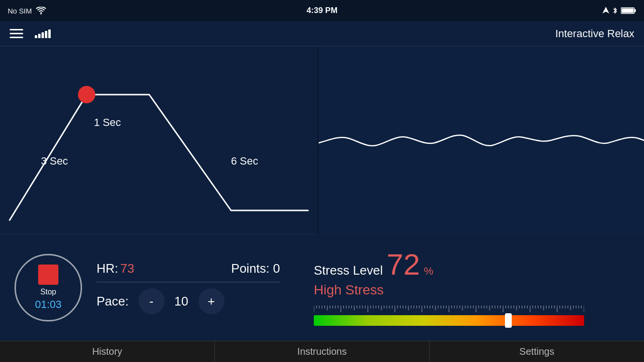 The width and height of the screenshot is (644, 362). I want to click on stress-label: Stress Level, so click(349, 270).